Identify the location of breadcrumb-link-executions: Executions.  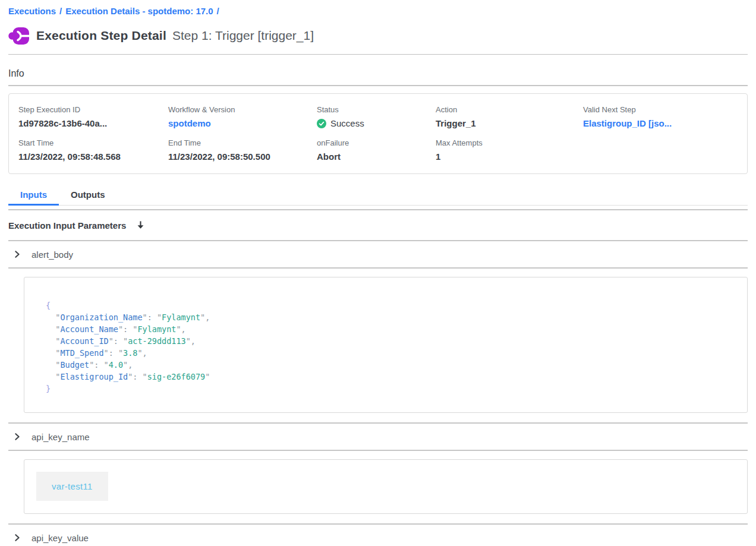
(32, 11).